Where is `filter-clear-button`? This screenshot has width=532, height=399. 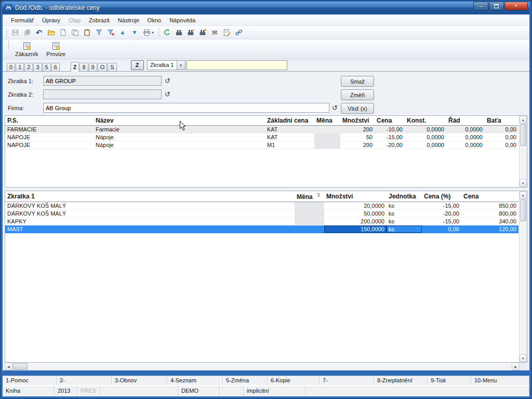
filter-clear-button is located at coordinates (111, 33).